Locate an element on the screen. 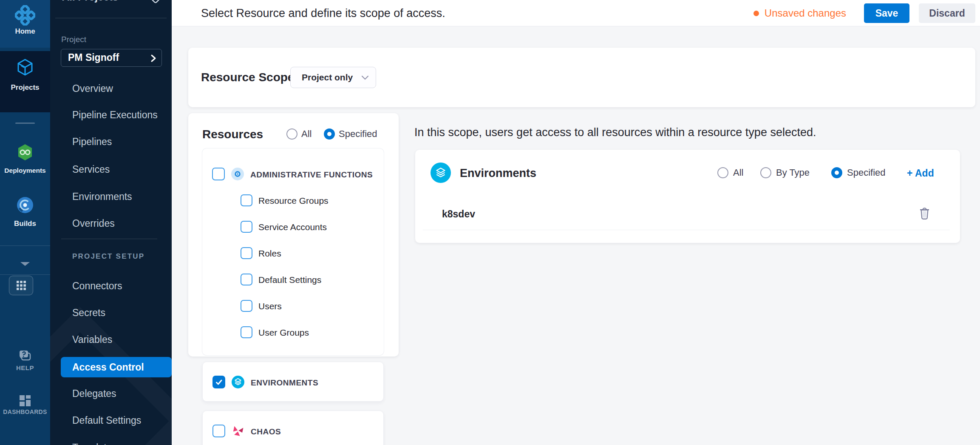  module-grid-button is located at coordinates (21, 285).